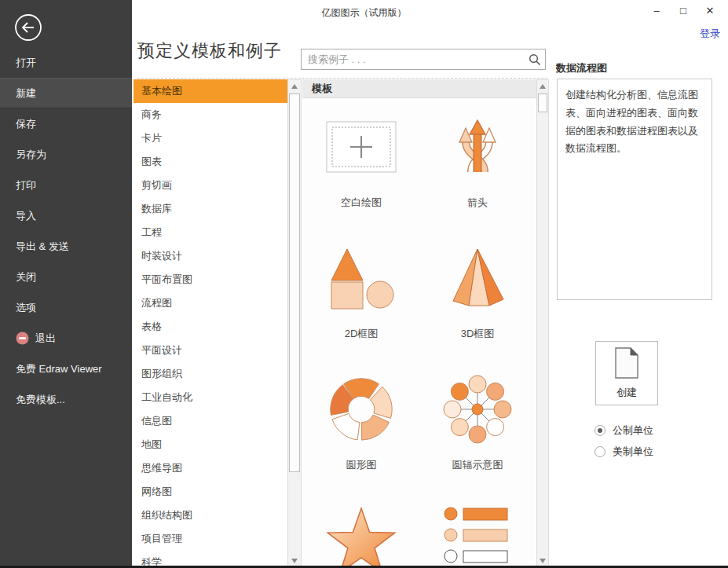 This screenshot has width=728, height=568. Describe the element at coordinates (361, 203) in the screenshot. I see `template-item-label: 空白绘图` at that location.